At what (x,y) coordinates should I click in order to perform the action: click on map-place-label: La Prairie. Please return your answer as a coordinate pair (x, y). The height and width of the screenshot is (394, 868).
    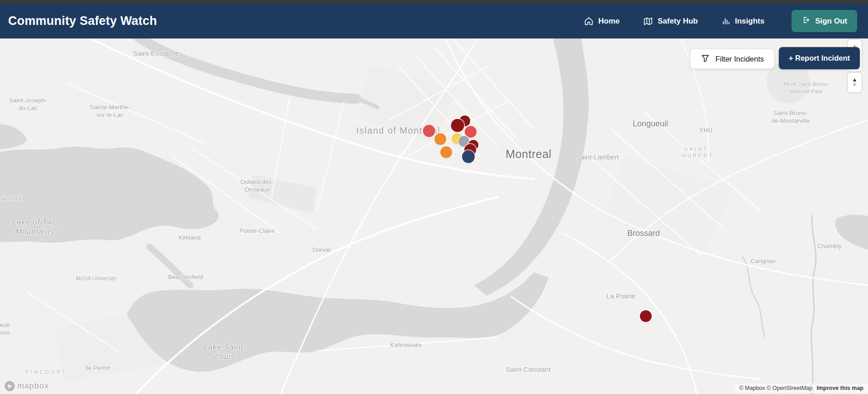
    Looking at the image, I should click on (621, 296).